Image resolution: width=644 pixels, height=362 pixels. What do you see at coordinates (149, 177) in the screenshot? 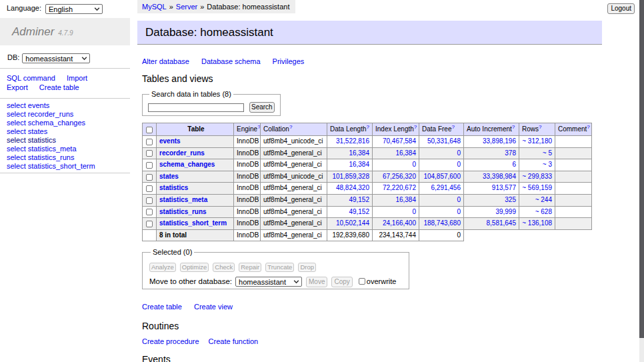
I see `row-checkbox-states` at bounding box center [149, 177].